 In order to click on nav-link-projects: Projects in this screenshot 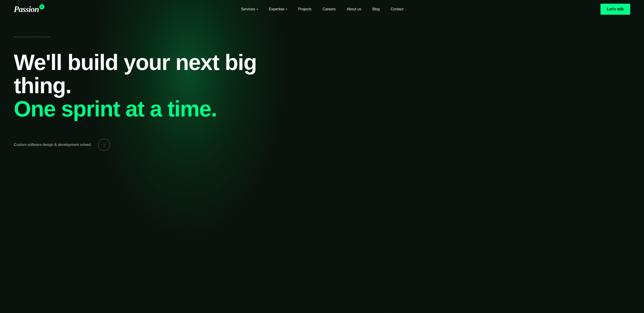, I will do `click(305, 9)`.